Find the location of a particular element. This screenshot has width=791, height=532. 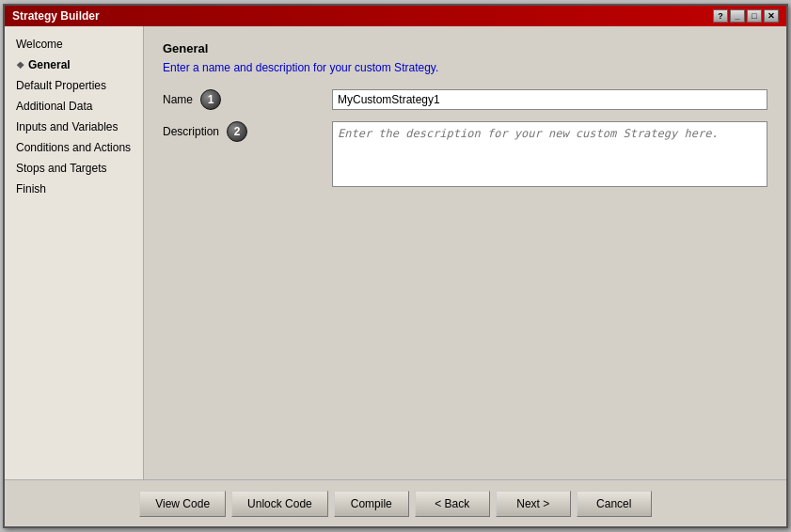

sidebar-label-general: General is located at coordinates (49, 65).